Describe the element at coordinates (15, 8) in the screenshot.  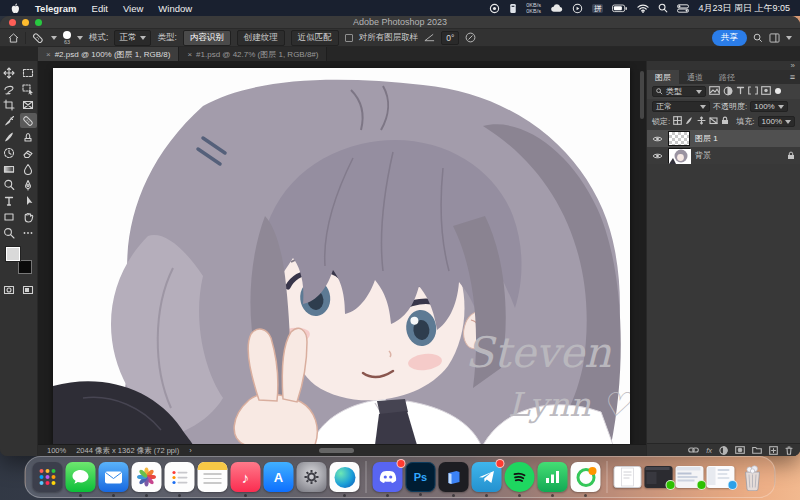
I see `apple-menu-icon` at that location.